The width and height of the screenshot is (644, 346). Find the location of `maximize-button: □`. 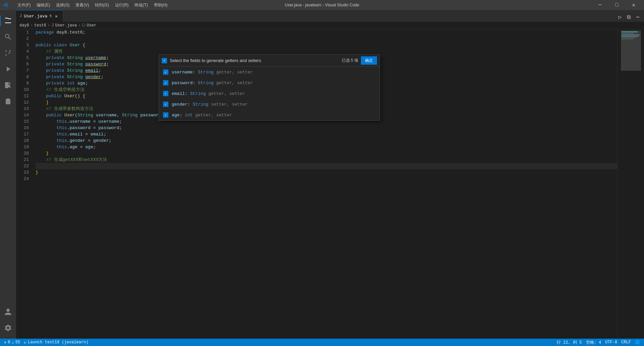

maximize-button: □ is located at coordinates (617, 5).